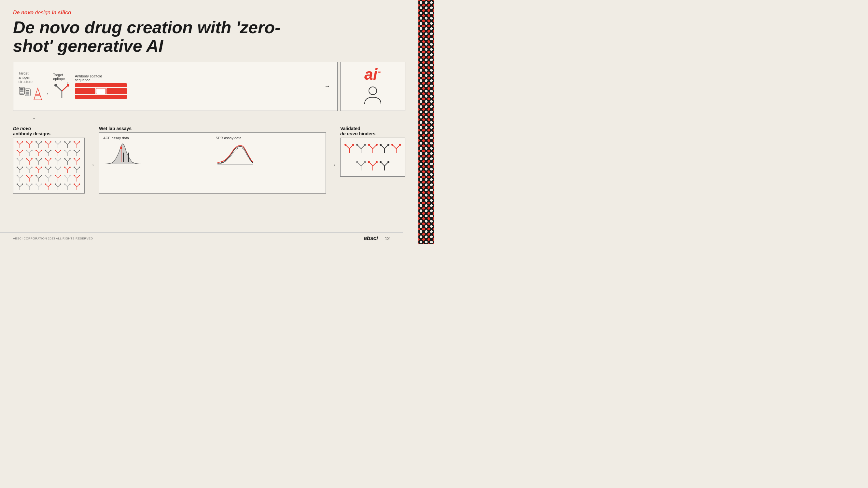 The width and height of the screenshot is (868, 488). I want to click on epitope-label: Targetepitope, so click(59, 77).